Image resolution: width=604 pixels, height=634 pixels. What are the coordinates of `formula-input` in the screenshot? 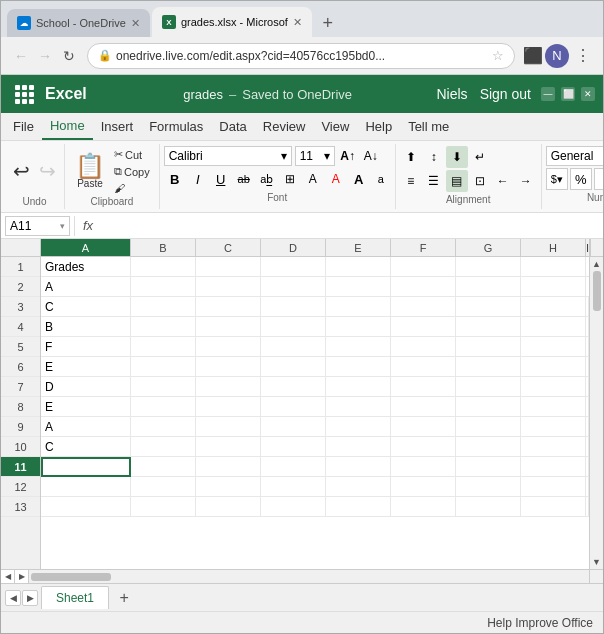 It's located at (350, 226).